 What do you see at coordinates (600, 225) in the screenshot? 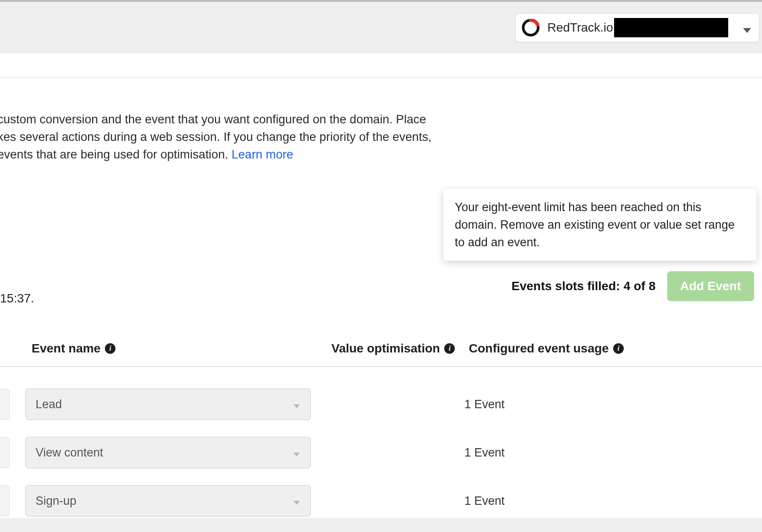
I see `limit-tooltip: Your eight-event limit has been reached …` at bounding box center [600, 225].